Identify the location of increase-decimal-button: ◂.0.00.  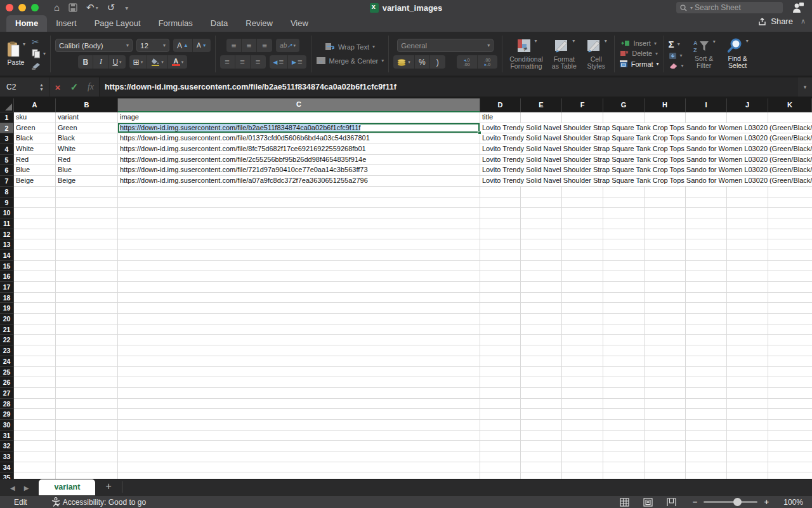
(467, 62).